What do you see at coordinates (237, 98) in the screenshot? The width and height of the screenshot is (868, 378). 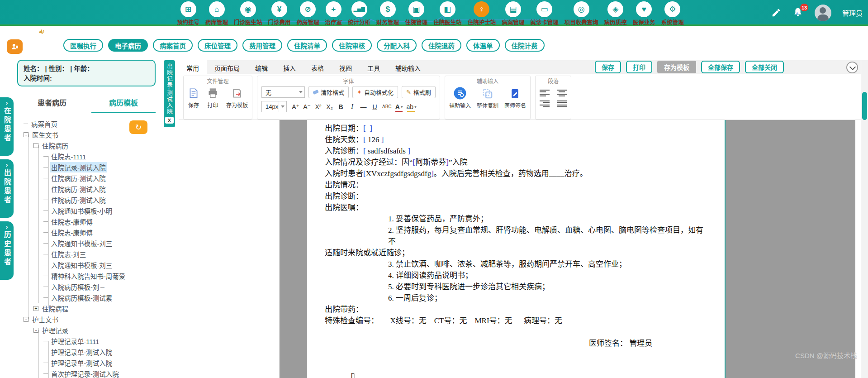 I see `save-as-template-button: 存为模板` at bounding box center [237, 98].